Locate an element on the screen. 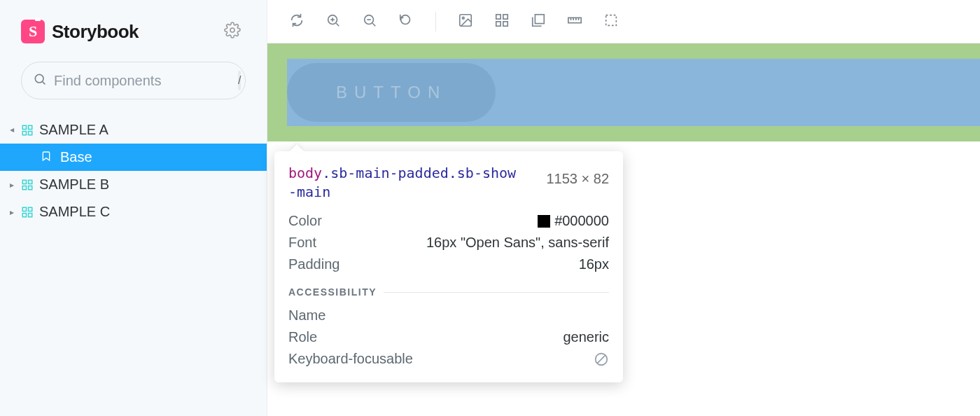 This screenshot has height=416, width=980. preview-content-overlay: BUTTON is located at coordinates (634, 92).